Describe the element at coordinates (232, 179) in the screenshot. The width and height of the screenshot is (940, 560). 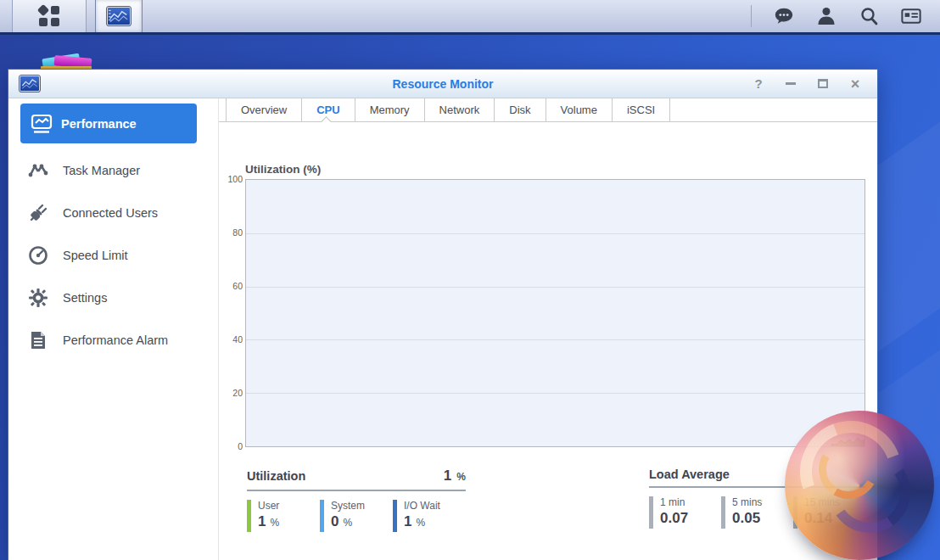
I see `y-tick-100: 100` at that location.